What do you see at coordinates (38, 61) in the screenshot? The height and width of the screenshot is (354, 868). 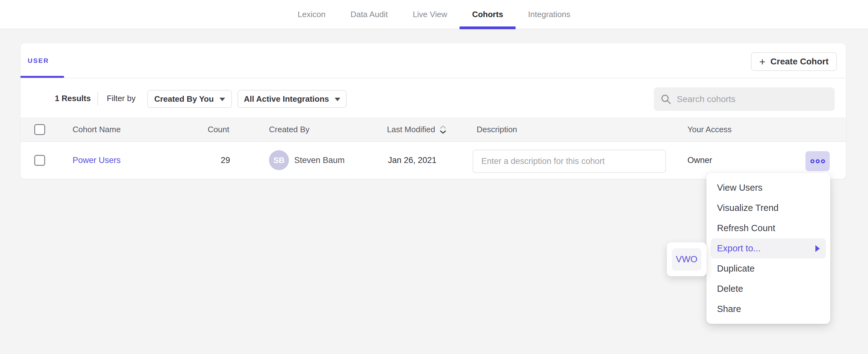 I see `tab-user: USER` at bounding box center [38, 61].